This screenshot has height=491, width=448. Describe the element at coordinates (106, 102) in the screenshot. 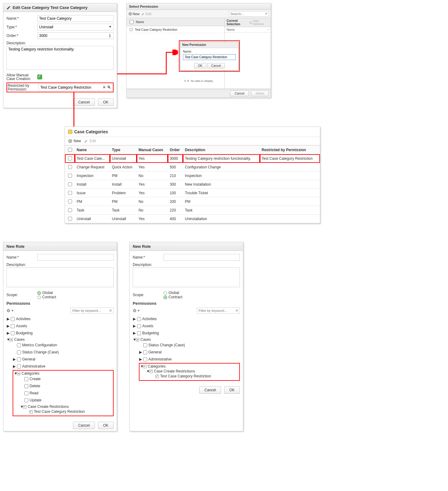

I see `ok-button: OK` at that location.